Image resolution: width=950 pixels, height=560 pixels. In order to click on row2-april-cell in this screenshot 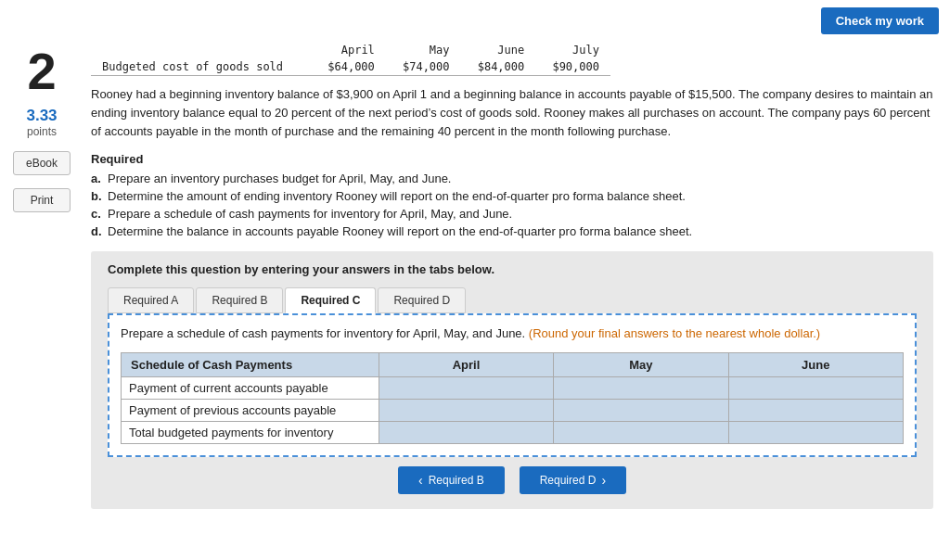, I will do `click(466, 410)`.